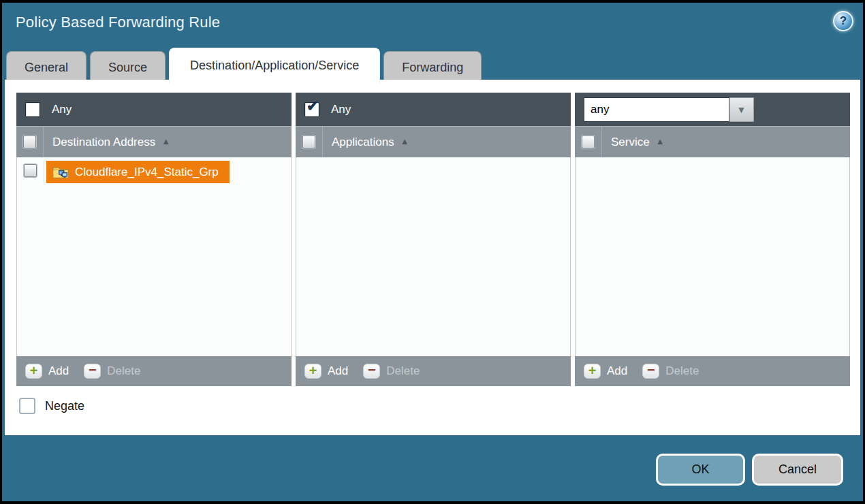 Image resolution: width=865 pixels, height=504 pixels. Describe the element at coordinates (138, 172) in the screenshot. I see `selected-address-object: Cloudflare_IPv4_Static_Grp` at that location.